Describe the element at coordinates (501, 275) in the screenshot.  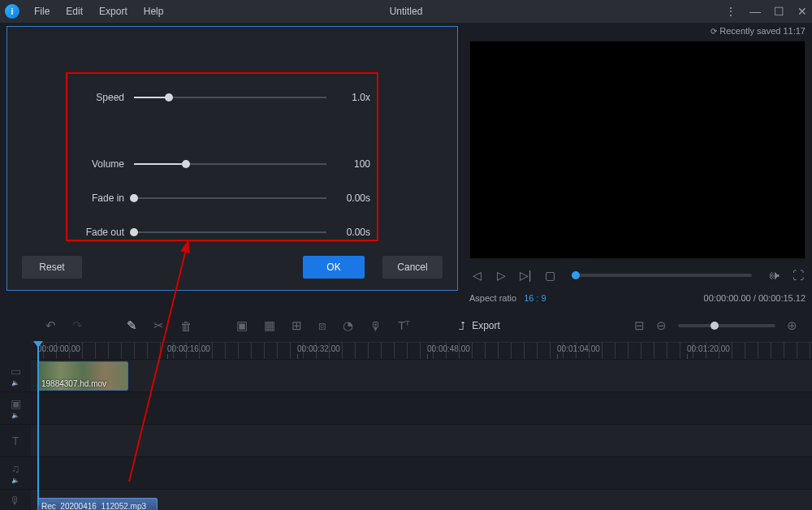
I see `play-icon: ▷` at that location.